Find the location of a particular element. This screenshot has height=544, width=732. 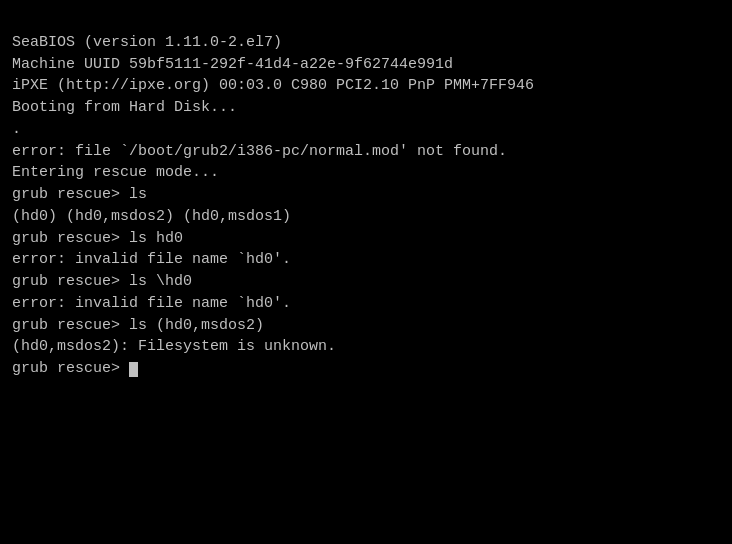

terminal-line: SeaBIOS (version 1.11.0-2.el7) is located at coordinates (366, 43).